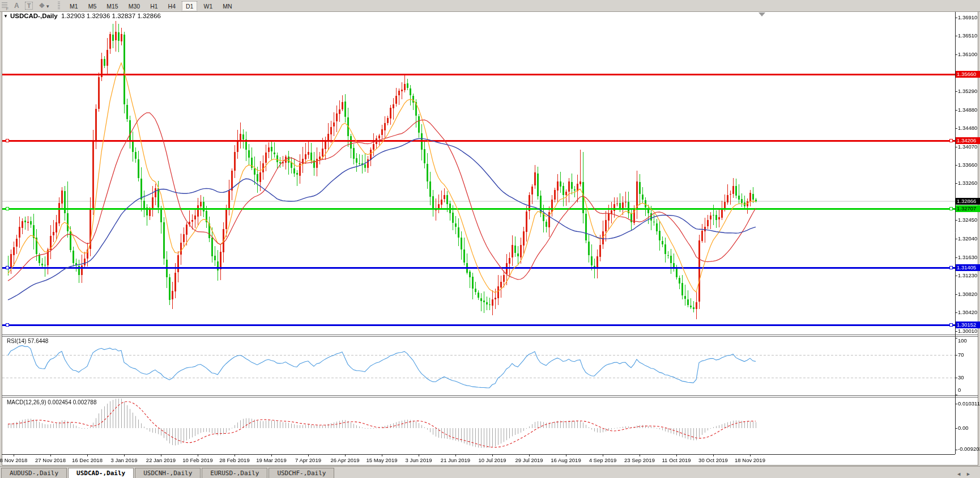 This screenshot has width=980, height=478. I want to click on templates-grid-icon: F, so click(7, 9).